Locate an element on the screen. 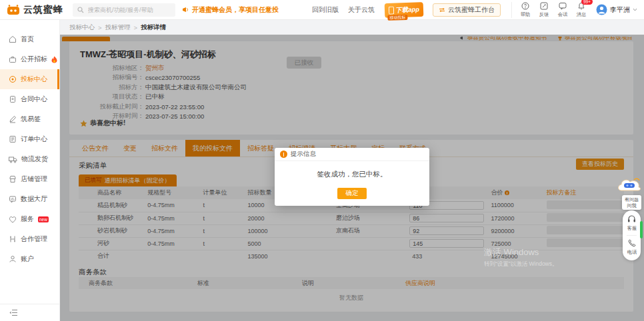  member-promo-link: 开通蜜蜂会员，享项目任意投 is located at coordinates (231, 10).